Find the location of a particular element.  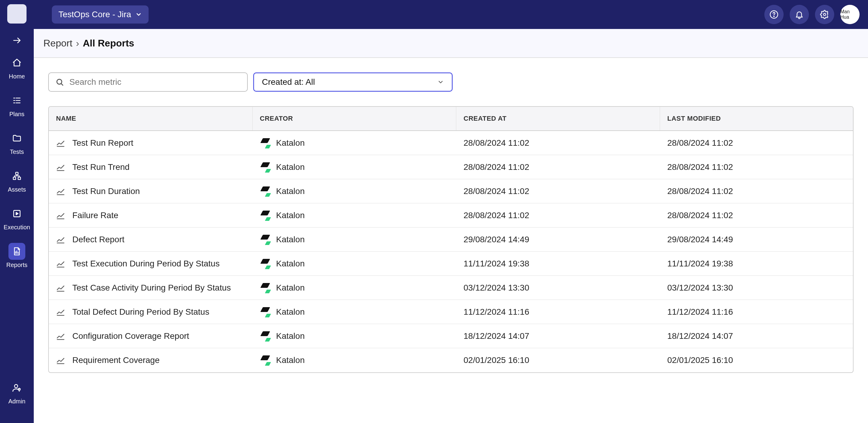

folder-icon is located at coordinates (17, 138).